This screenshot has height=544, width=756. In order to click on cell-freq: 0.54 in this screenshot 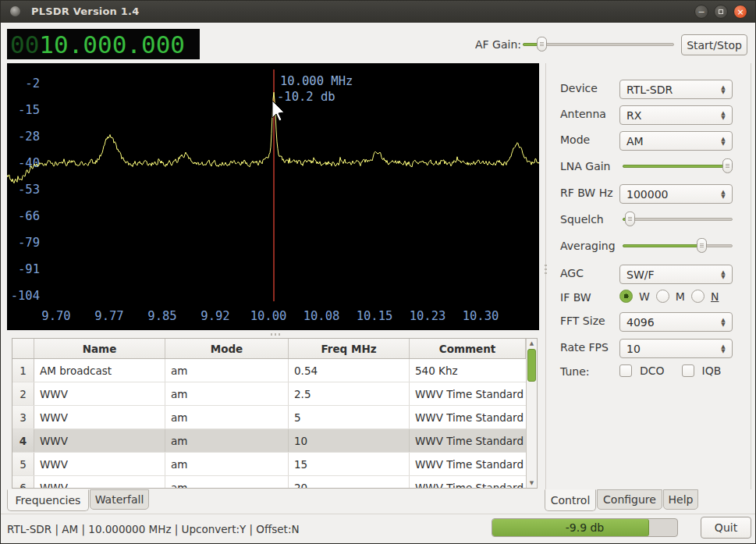, I will do `click(350, 370)`.